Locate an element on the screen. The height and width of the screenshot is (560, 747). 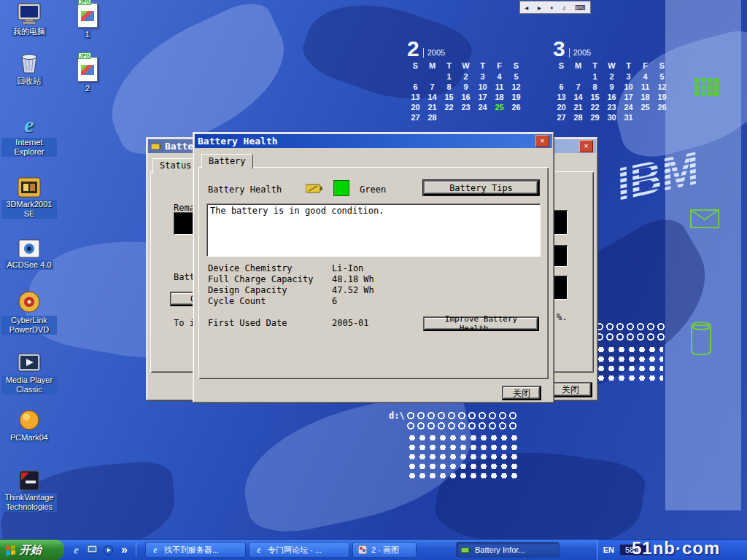
percent-label: %. is located at coordinates (562, 317).